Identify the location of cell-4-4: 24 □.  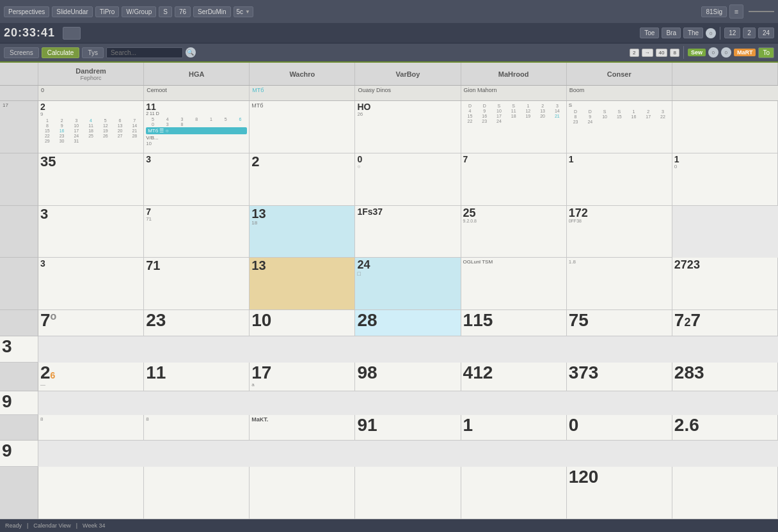
(408, 284).